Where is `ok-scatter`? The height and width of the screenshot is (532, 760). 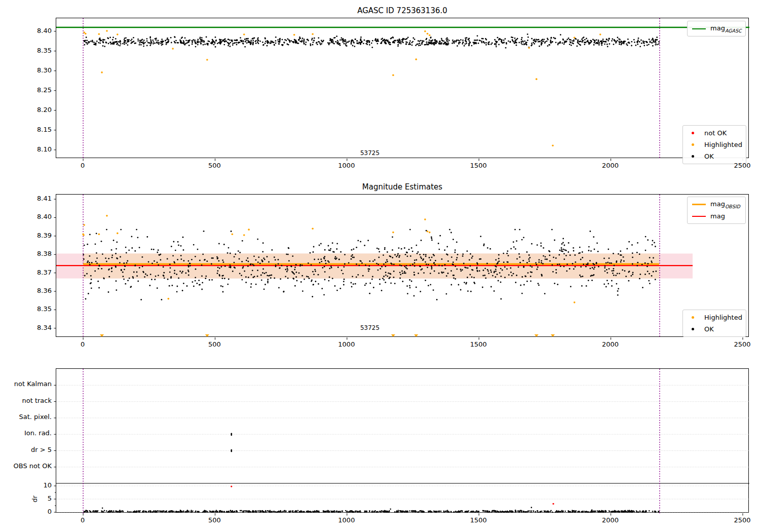 ok-scatter is located at coordinates (372, 41).